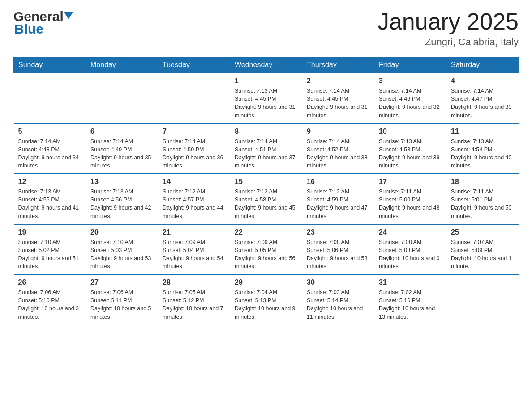  I want to click on calendar-cell: 10Sunrise: 7:13 AMSunset: 4:53 PMDayligh…, so click(410, 149).